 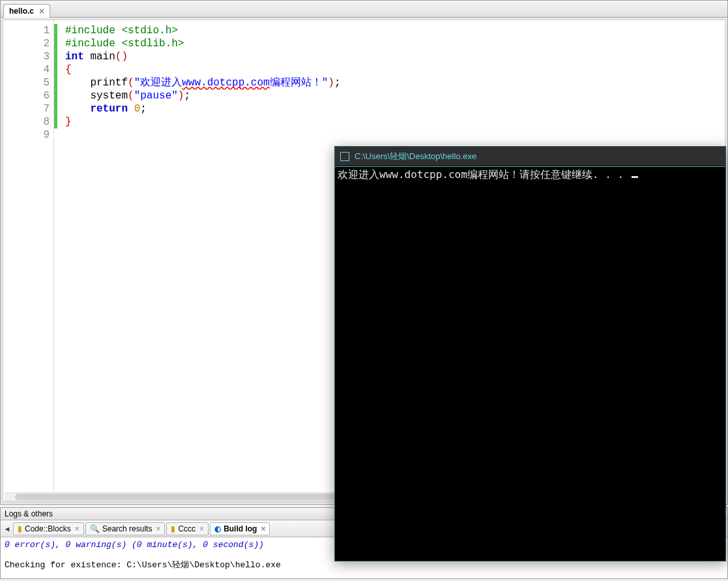 What do you see at coordinates (125, 529) in the screenshot?
I see `log-tab-search: 🔍Search results×` at bounding box center [125, 529].